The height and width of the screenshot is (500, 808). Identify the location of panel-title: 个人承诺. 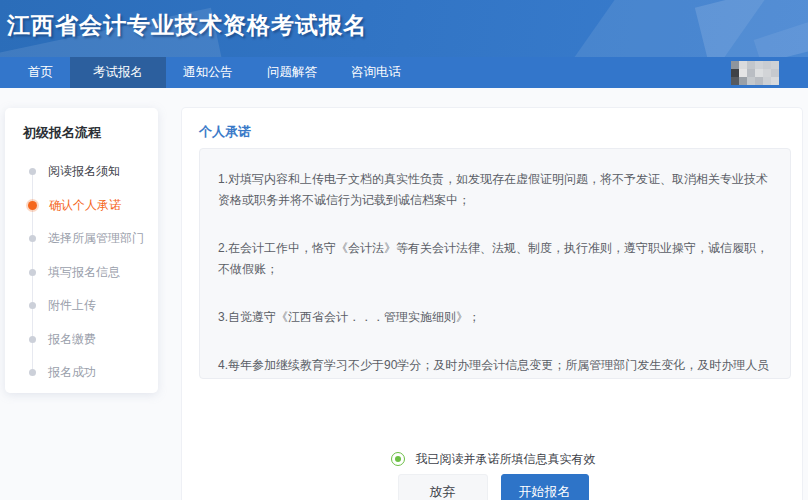
(492, 124).